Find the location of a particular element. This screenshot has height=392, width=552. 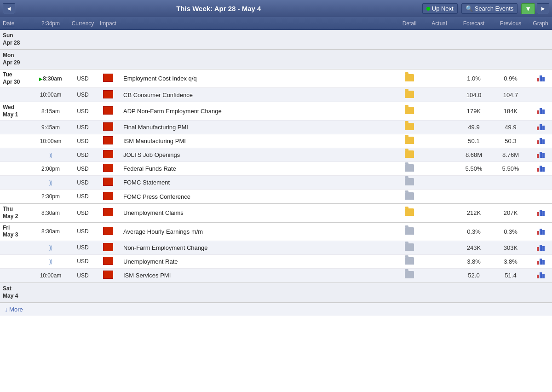

table-row: 2:30pmUSDFOMC Press Conference is located at coordinates (276, 196).